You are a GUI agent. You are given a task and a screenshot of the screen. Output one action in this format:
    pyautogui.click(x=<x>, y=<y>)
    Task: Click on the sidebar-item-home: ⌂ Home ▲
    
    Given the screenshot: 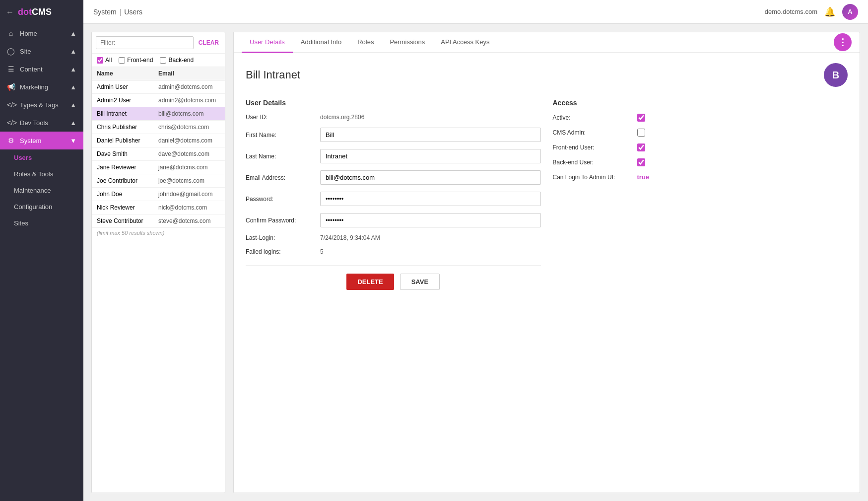 What is the action you would take?
    pyautogui.click(x=42, y=33)
    